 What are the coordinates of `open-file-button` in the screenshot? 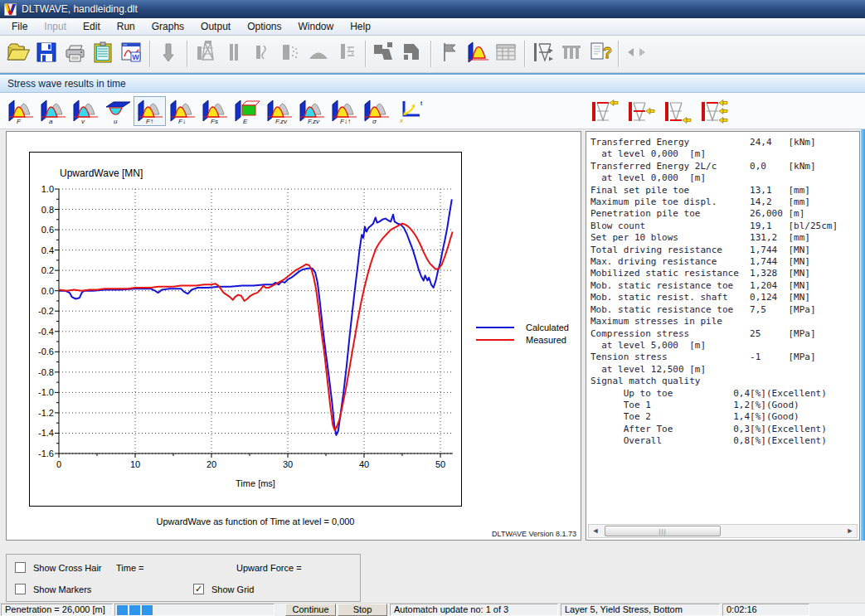 It's located at (18, 54).